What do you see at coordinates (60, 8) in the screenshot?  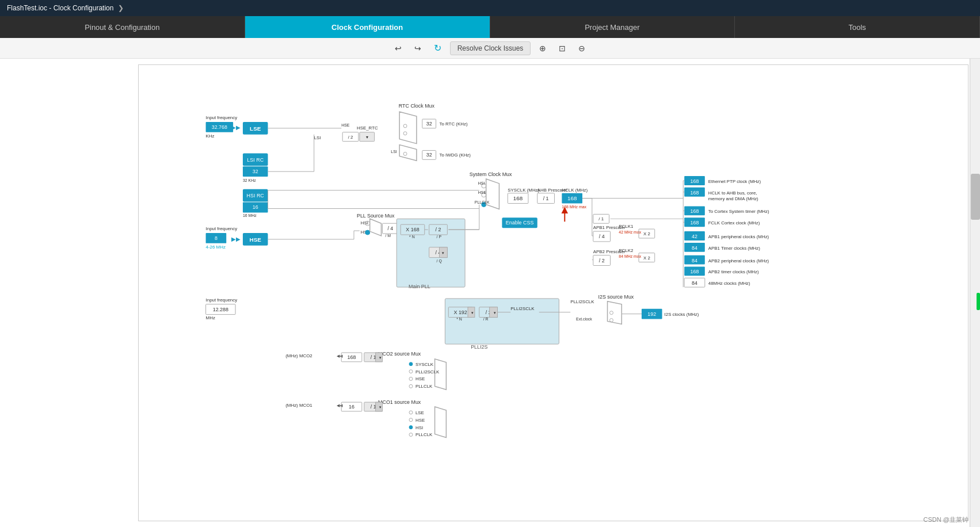 I see `title-text: FlashTest.ioc - Clock Configuration` at bounding box center [60, 8].